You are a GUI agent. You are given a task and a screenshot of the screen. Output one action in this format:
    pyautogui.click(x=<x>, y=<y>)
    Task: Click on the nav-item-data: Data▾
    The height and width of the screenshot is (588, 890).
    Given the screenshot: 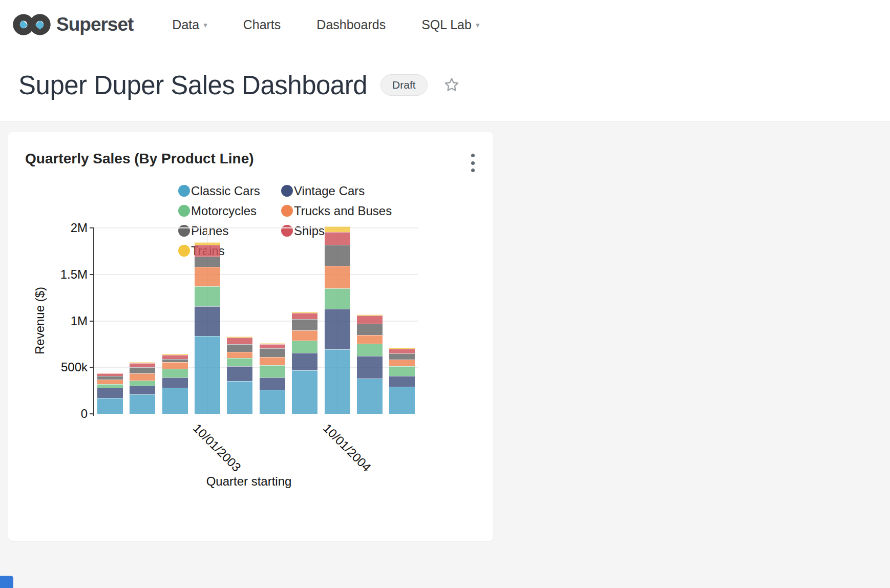 What is the action you would take?
    pyautogui.click(x=189, y=25)
    